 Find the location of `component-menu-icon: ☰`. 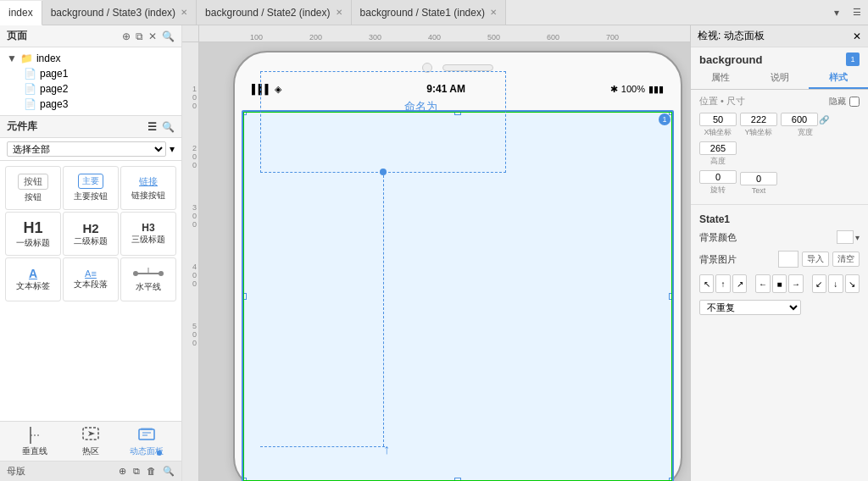

component-menu-icon: ☰ is located at coordinates (153, 127).